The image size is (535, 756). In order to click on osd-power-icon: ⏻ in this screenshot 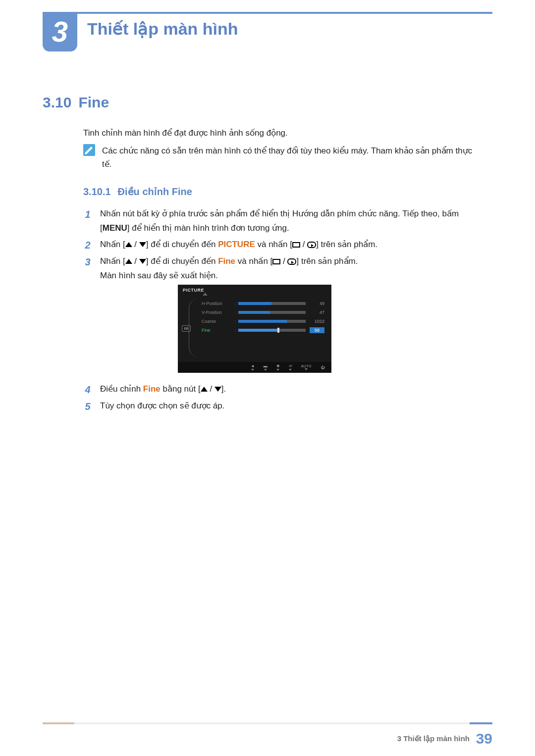, I will do `click(322, 367)`.